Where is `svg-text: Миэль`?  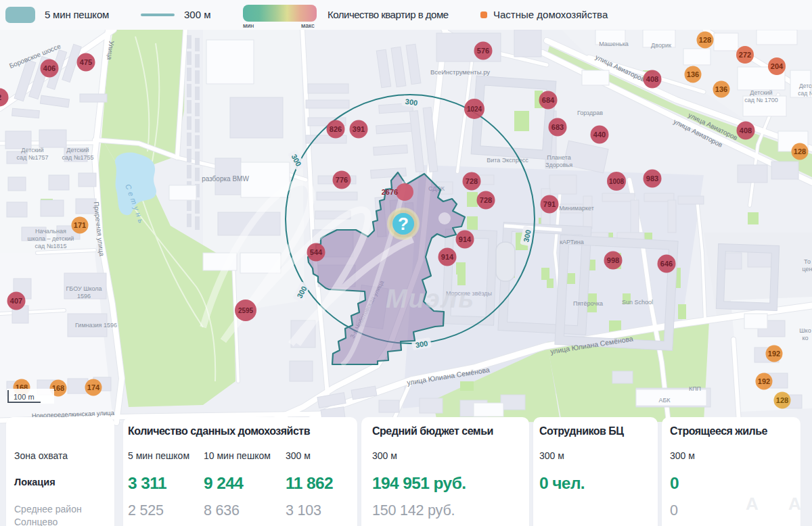 svg-text: Миэль is located at coordinates (430, 299).